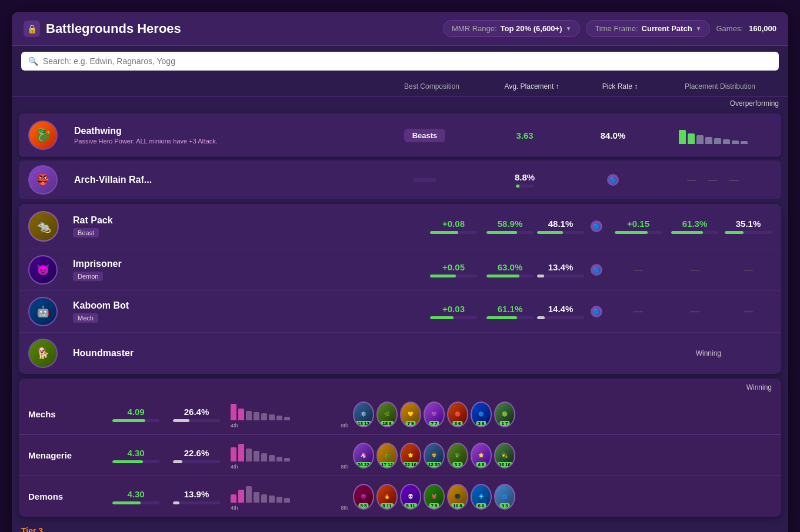 Image resolution: width=800 pixels, height=532 pixels. What do you see at coordinates (425, 135) in the screenshot?
I see `beasts-tag: Beasts` at bounding box center [425, 135].